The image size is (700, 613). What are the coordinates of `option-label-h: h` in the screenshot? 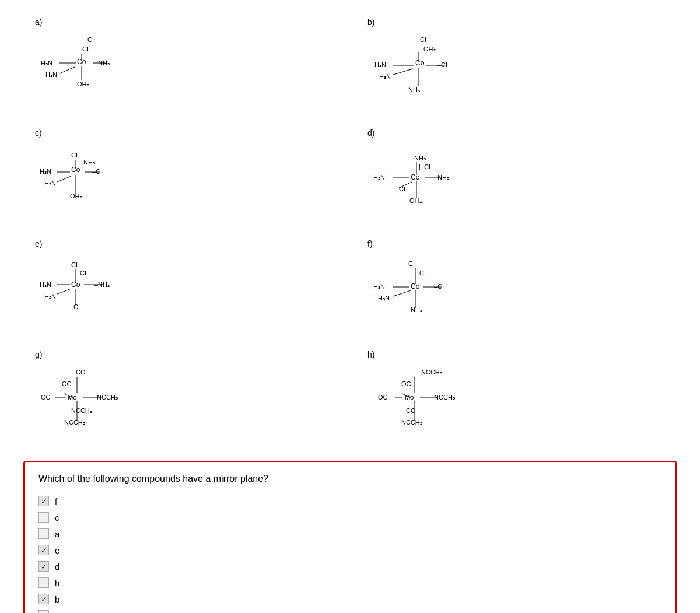 It's located at (57, 583).